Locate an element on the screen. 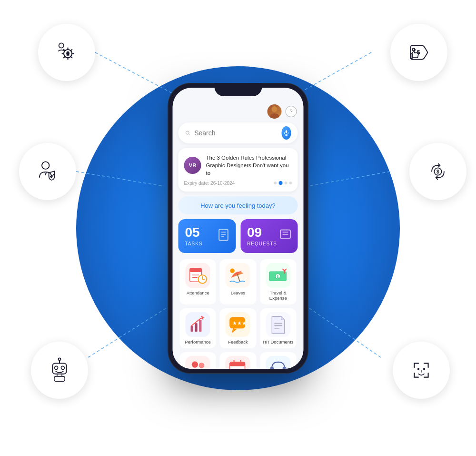 The width and height of the screenshot is (476, 456). banner-title: The 3 Golden Rules Professional Graphic … is located at coordinates (249, 165).